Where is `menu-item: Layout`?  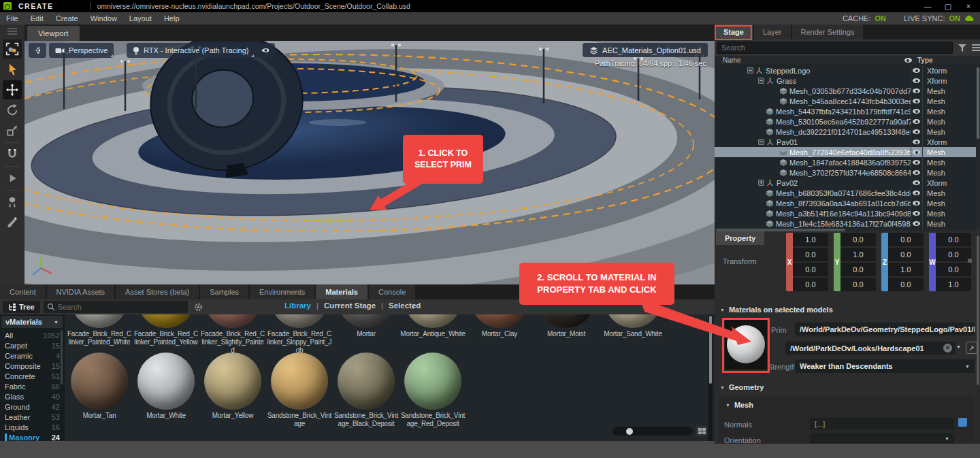
menu-item: Layout is located at coordinates (140, 18).